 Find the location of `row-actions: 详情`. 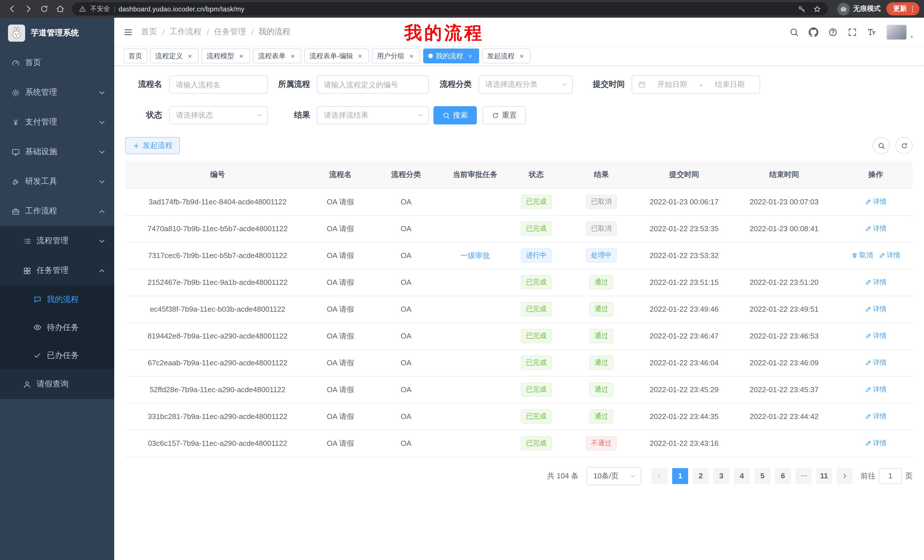

row-actions: 详情 is located at coordinates (876, 363).